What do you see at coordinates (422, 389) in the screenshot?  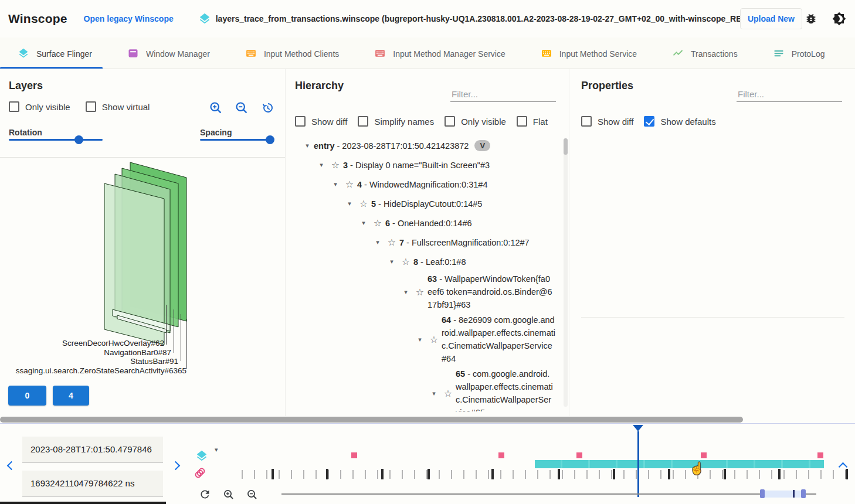 I see `tree-row: ▾☆ 65- com.google.android.wallpaper.effe…` at bounding box center [422, 389].